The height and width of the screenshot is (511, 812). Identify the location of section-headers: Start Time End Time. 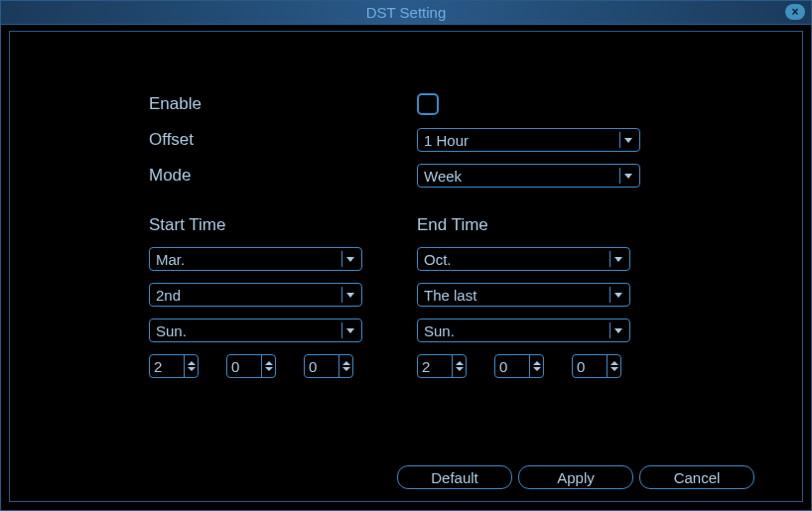
(475, 225).